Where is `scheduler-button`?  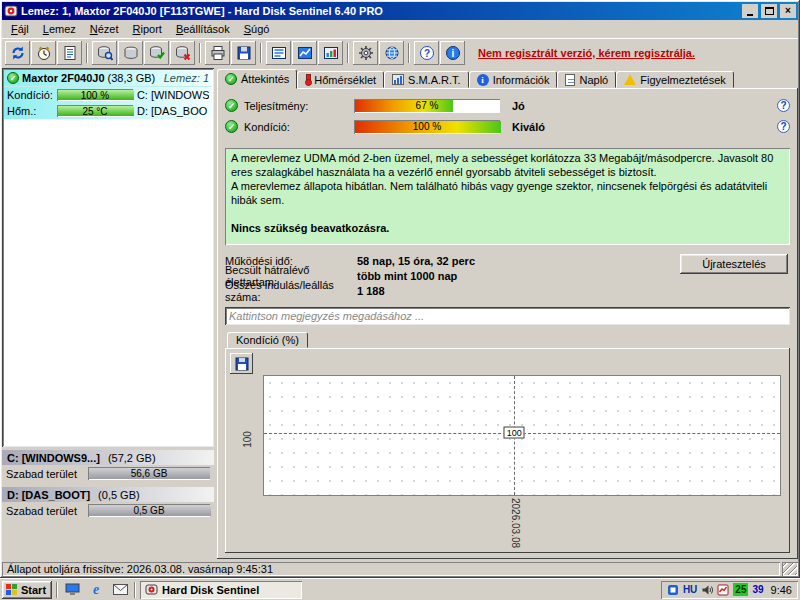 scheduler-button is located at coordinates (44, 53).